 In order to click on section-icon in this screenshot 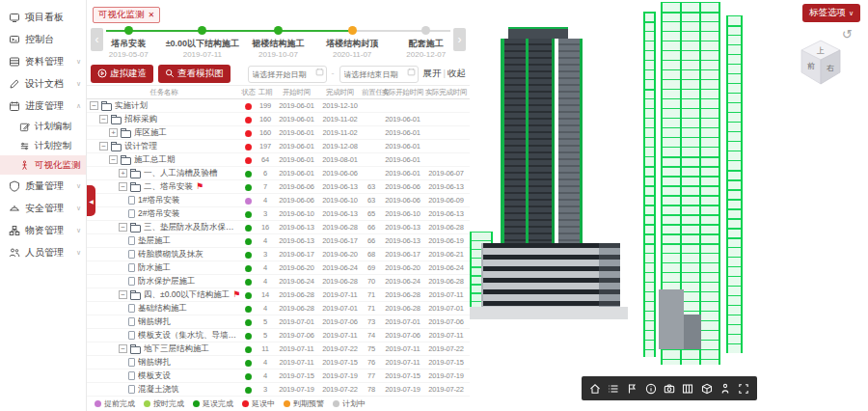, I will do `click(688, 389)`.